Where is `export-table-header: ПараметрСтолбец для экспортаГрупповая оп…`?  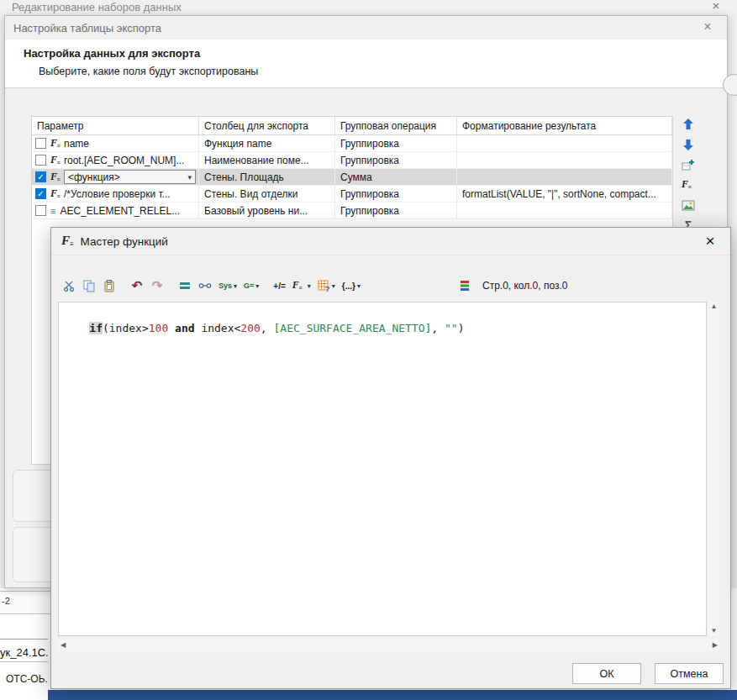 export-table-header: ПараметрСтолбец для экспортаГрупповая оп… is located at coordinates (352, 126).